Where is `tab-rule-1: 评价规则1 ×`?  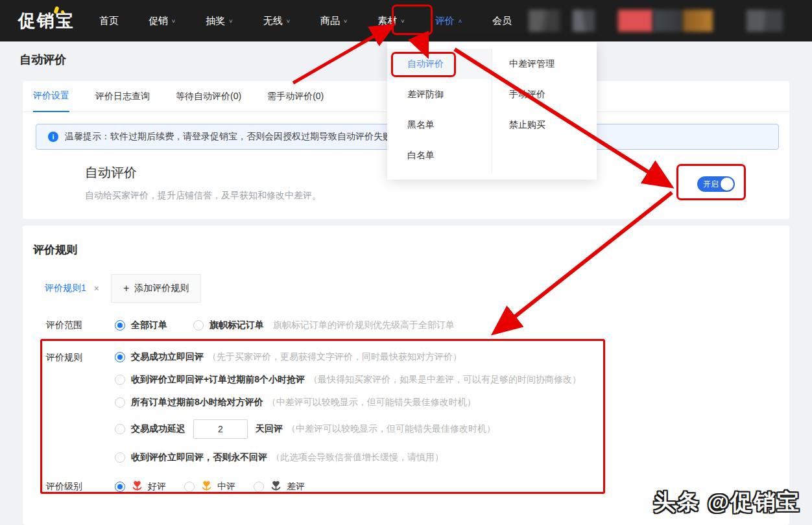
tab-rule-1: 评价规则1 × is located at coordinates (72, 288).